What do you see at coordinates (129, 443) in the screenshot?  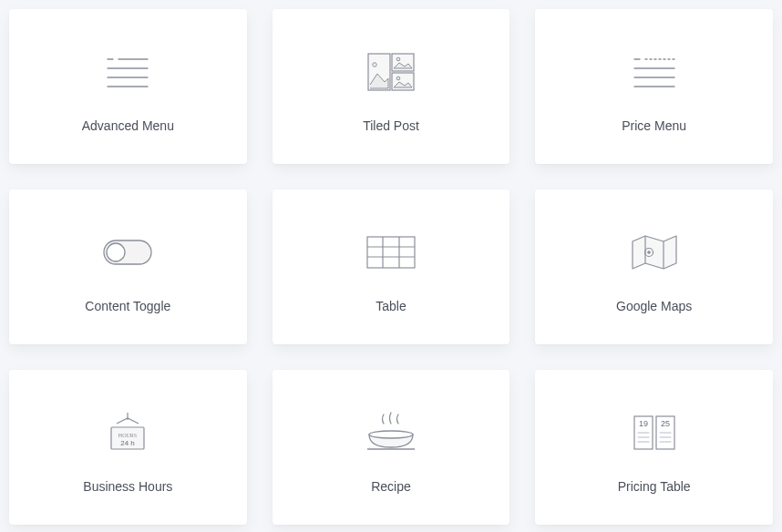 I see `svg-text: 24 h` at bounding box center [129, 443].